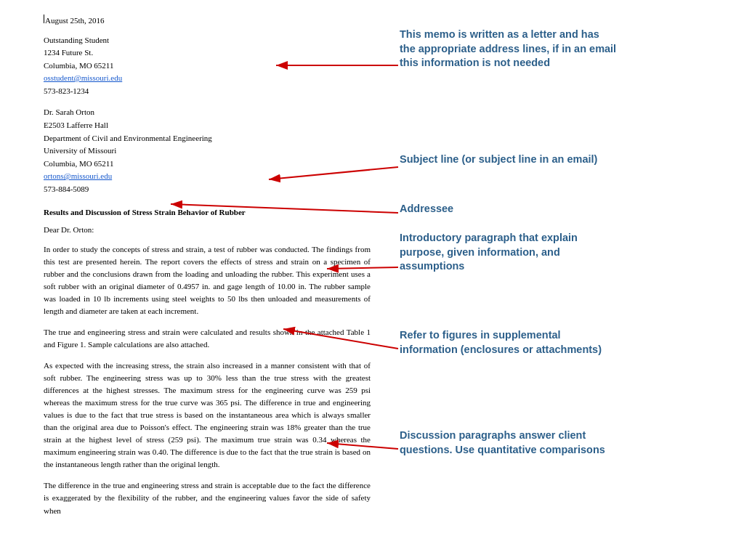  Describe the element at coordinates (207, 164) in the screenshot. I see `recipient-city: Columbia, MO 65211` at that location.